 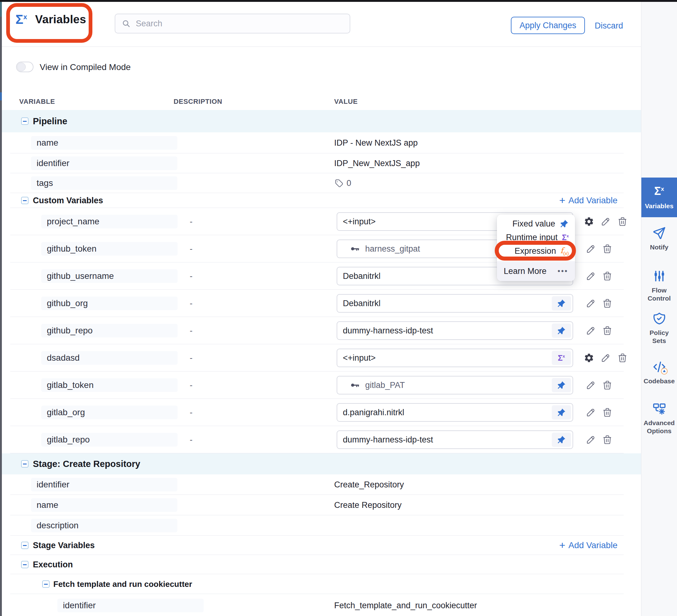 I want to click on tag-count: 0, so click(x=349, y=183).